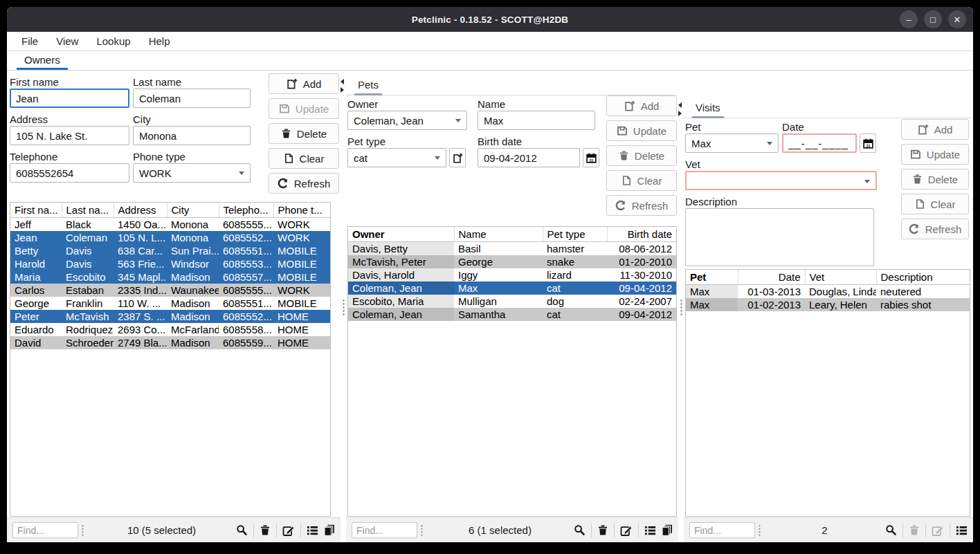 This screenshot has width=980, height=554. What do you see at coordinates (642, 234) in the screenshot?
I see `column-header: Birth date` at bounding box center [642, 234].